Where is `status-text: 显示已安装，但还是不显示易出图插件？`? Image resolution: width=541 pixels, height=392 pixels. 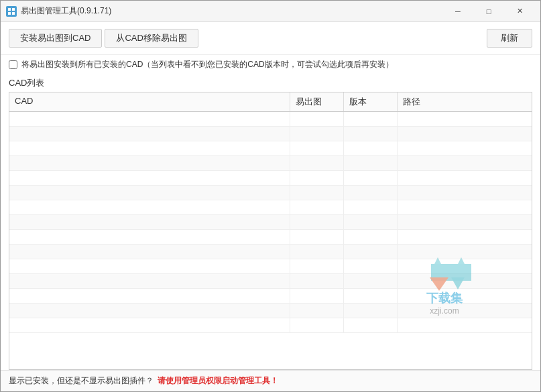 status-text: 显示已安装，但还是不显示易出图插件？ is located at coordinates (81, 381).